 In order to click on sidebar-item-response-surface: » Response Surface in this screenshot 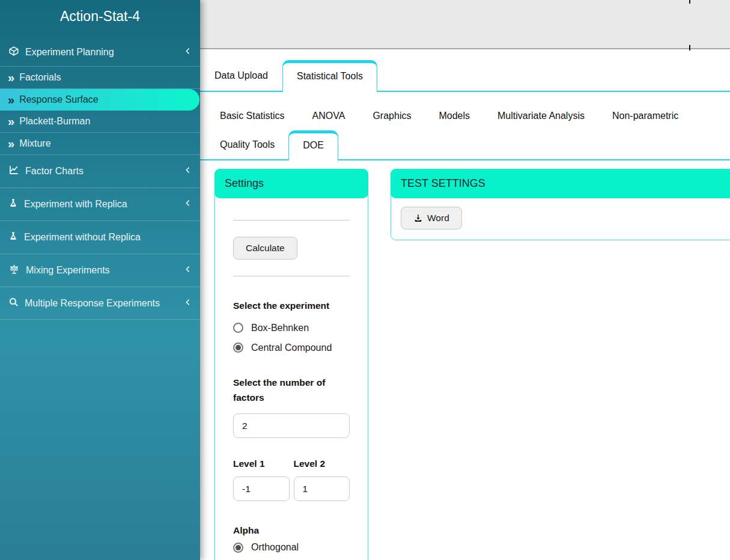, I will do `click(100, 100)`.